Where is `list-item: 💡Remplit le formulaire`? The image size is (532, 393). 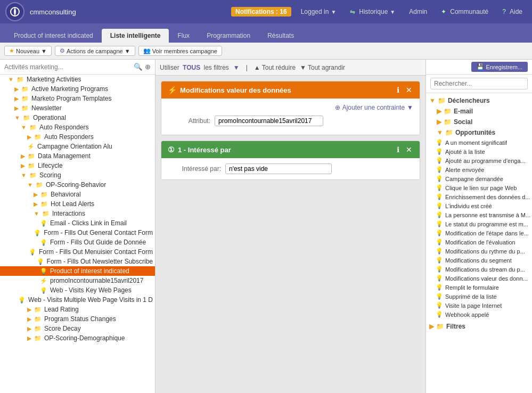
list-item: 💡Remplit le formulaire is located at coordinates (479, 288).